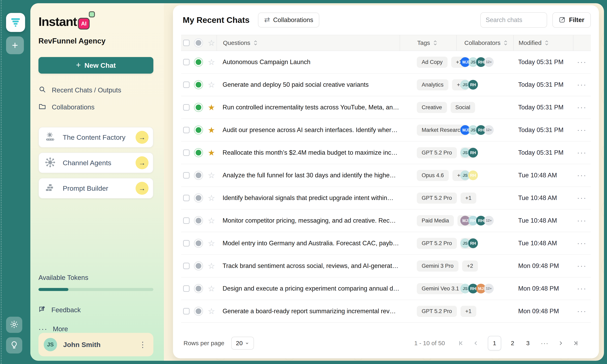 The width and height of the screenshot is (607, 364). I want to click on tool-card-the-content-factory: The Content Factory→, so click(96, 137).